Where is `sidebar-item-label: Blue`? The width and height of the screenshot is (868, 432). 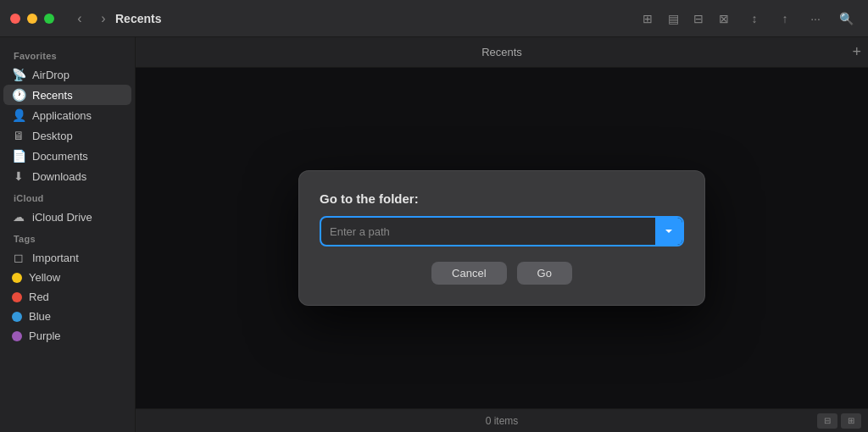 sidebar-item-label: Blue is located at coordinates (40, 317).